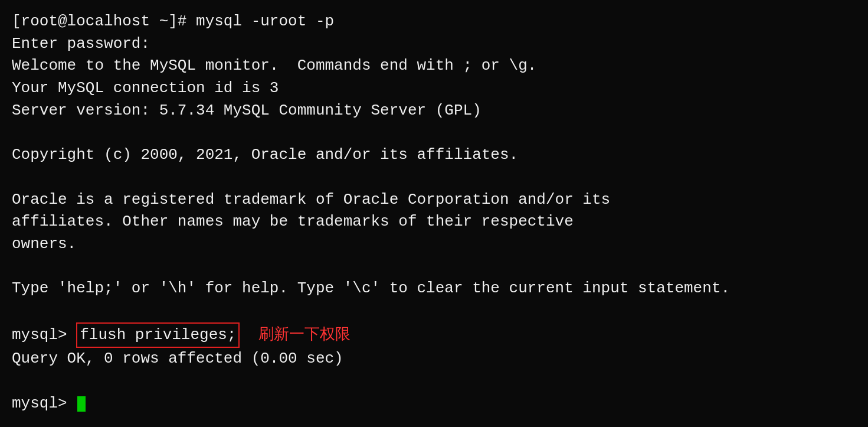 The image size is (868, 427). I want to click on terminal-line-6: Copyright (c) 2000, 2021, Oracle and/or …, so click(434, 155).